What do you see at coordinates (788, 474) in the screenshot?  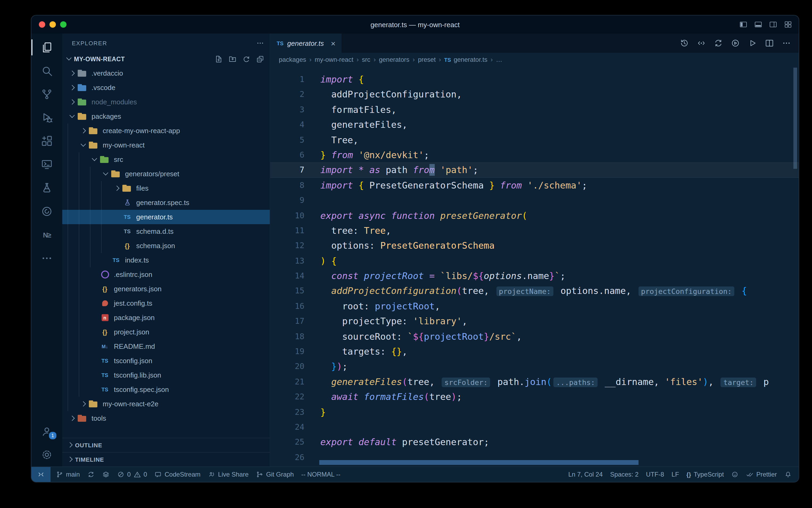 I see `notifications-bell` at bounding box center [788, 474].